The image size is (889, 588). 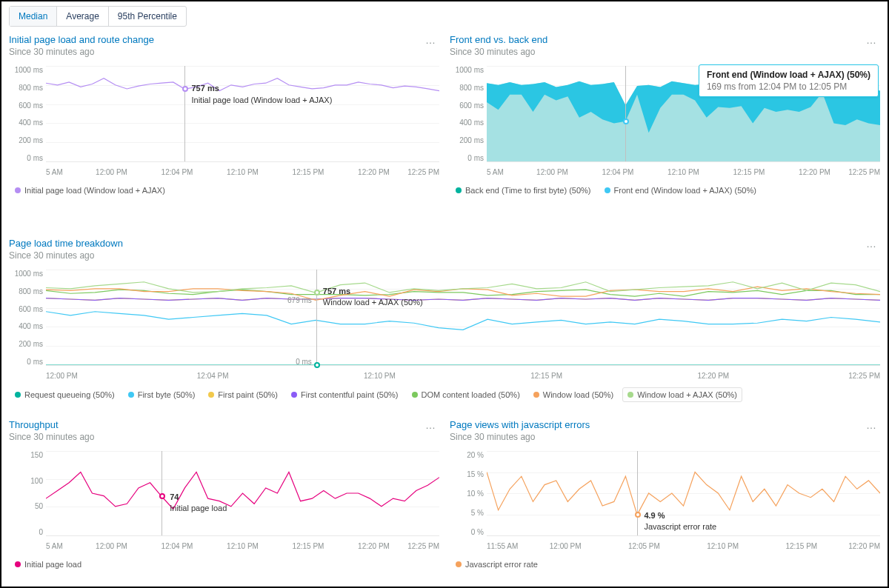 I want to click on legend-item: Back end (Time to first byte) (50%), so click(x=523, y=190).